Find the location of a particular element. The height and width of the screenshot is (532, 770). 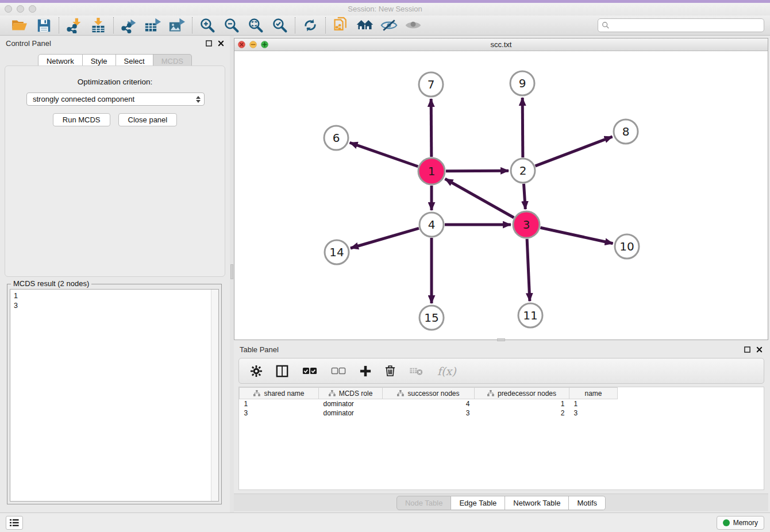

tab-motifs: Motifs is located at coordinates (587, 503).